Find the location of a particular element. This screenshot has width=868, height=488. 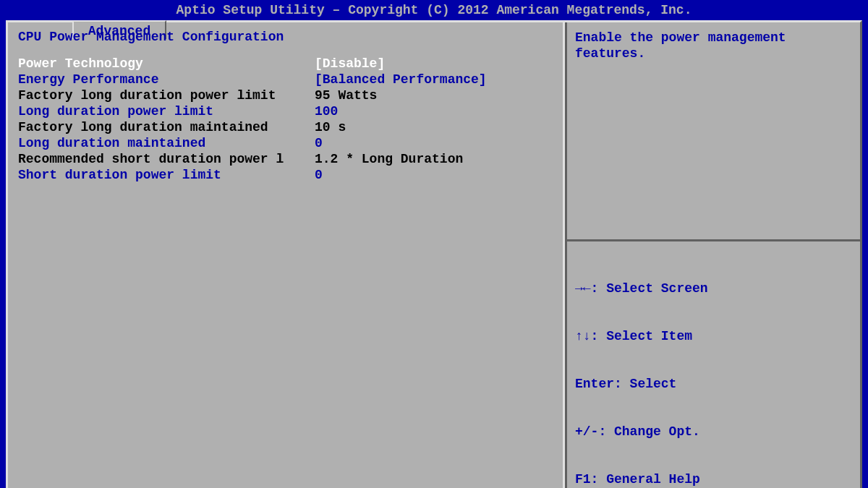

option-value: 100 is located at coordinates (434, 111).